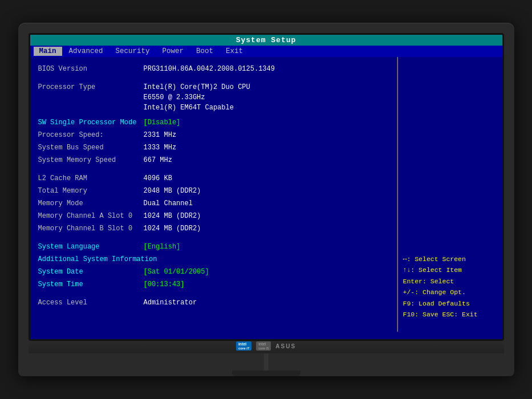 This screenshot has width=532, height=399. What do you see at coordinates (133, 51) in the screenshot?
I see `menu-item-security: Security` at bounding box center [133, 51].